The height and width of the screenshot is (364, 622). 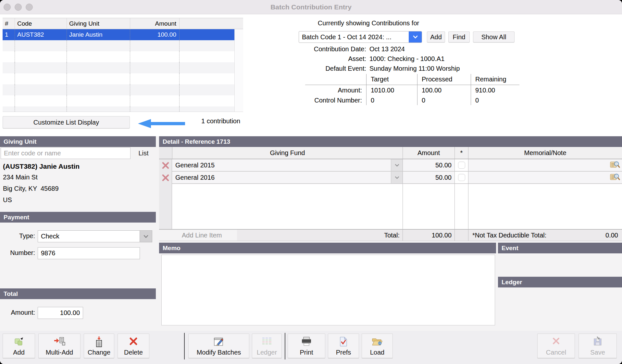 I want to click on giving-fund-select: General 2015, so click(x=287, y=165).